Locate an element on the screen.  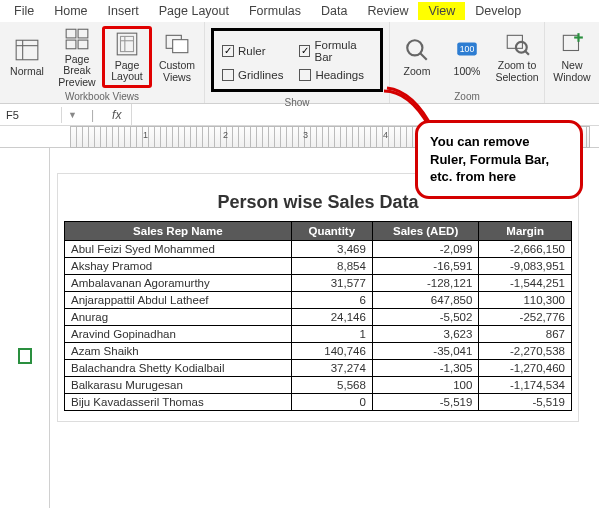
value-cell: 37,274 is located at coordinates (332, 368).